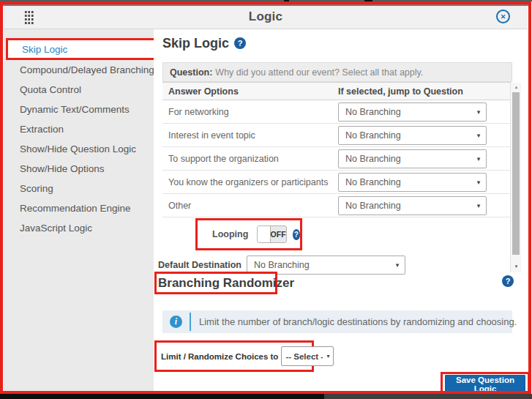 The image size is (532, 399). What do you see at coordinates (503, 17) in the screenshot?
I see `close-icon: ✕` at bounding box center [503, 17].